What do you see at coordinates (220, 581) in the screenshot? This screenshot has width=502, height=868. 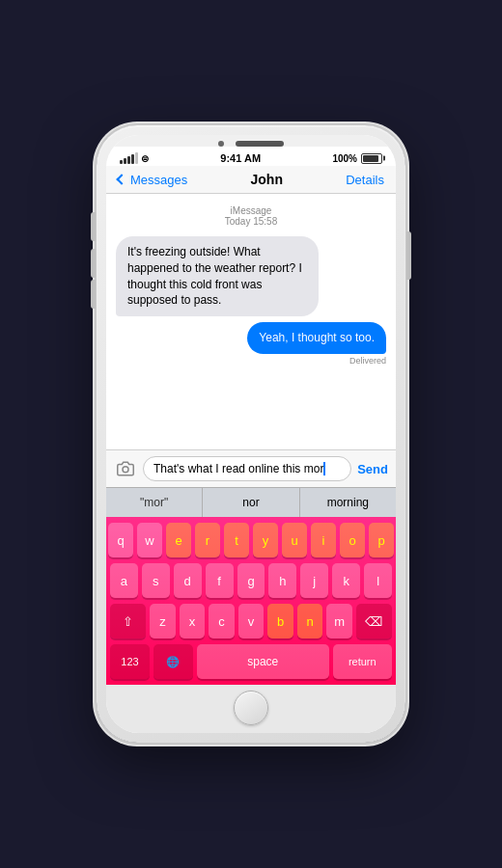 I see `key-f: f` at bounding box center [220, 581].